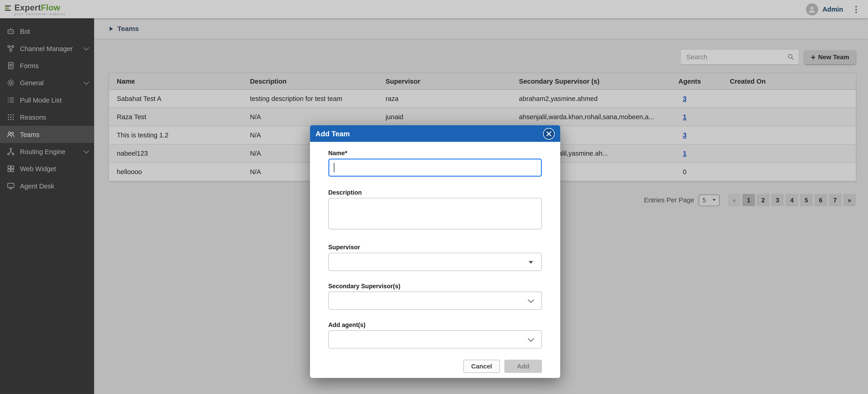 Image resolution: width=868 pixels, height=394 pixels. I want to click on modal-title: Add Team, so click(333, 134).